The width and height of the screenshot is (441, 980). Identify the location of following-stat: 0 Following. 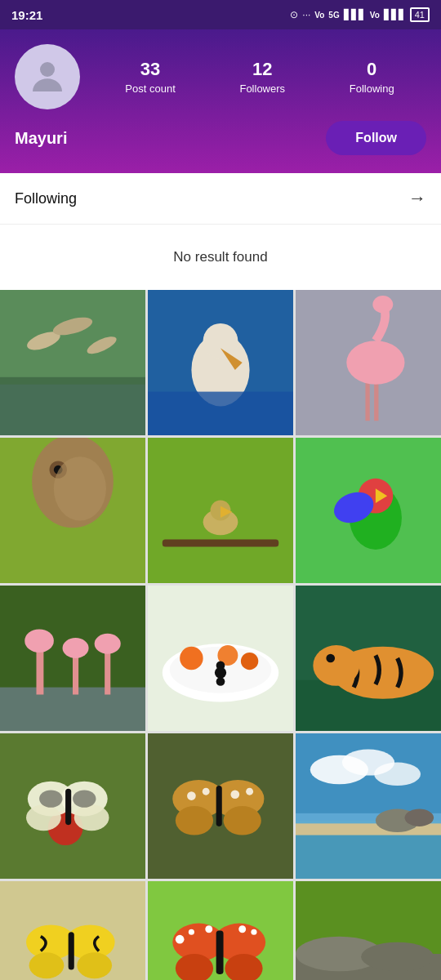
(372, 77).